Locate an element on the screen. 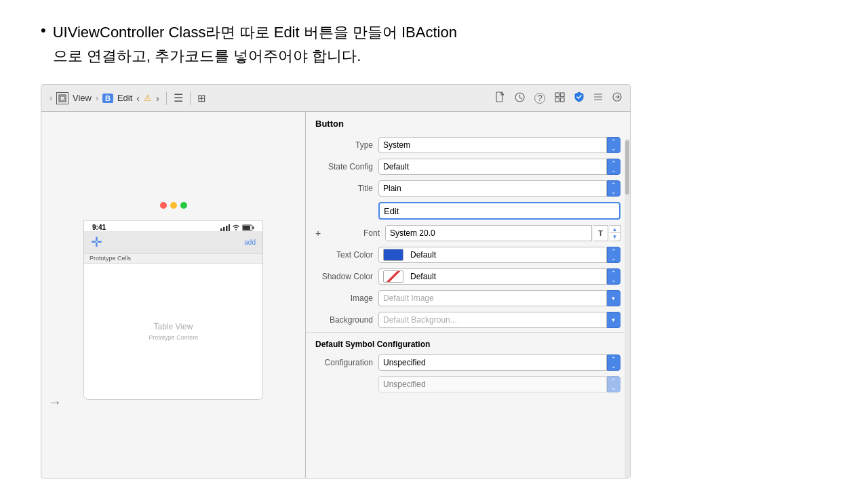 This screenshot has height=488, width=868. text-color-select: Default ⌃⌄ is located at coordinates (499, 255).